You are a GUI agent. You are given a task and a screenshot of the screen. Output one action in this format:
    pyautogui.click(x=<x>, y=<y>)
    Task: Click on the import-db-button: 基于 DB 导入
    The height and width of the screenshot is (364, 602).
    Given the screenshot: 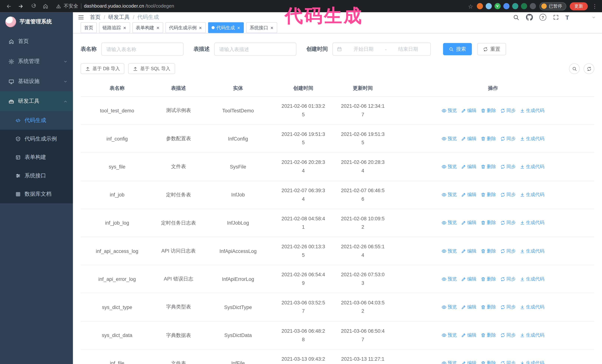 What is the action you would take?
    pyautogui.click(x=103, y=69)
    